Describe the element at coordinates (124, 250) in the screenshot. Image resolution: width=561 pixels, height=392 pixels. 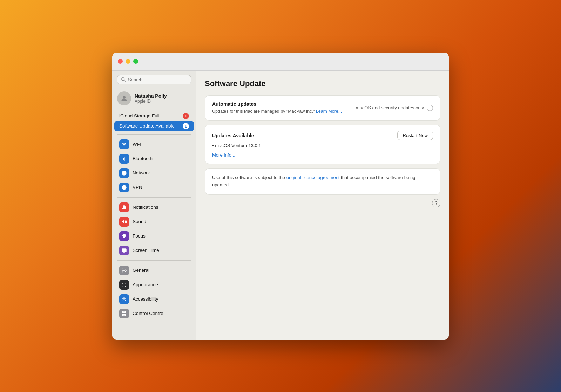
I see `screen-time-icon` at that location.